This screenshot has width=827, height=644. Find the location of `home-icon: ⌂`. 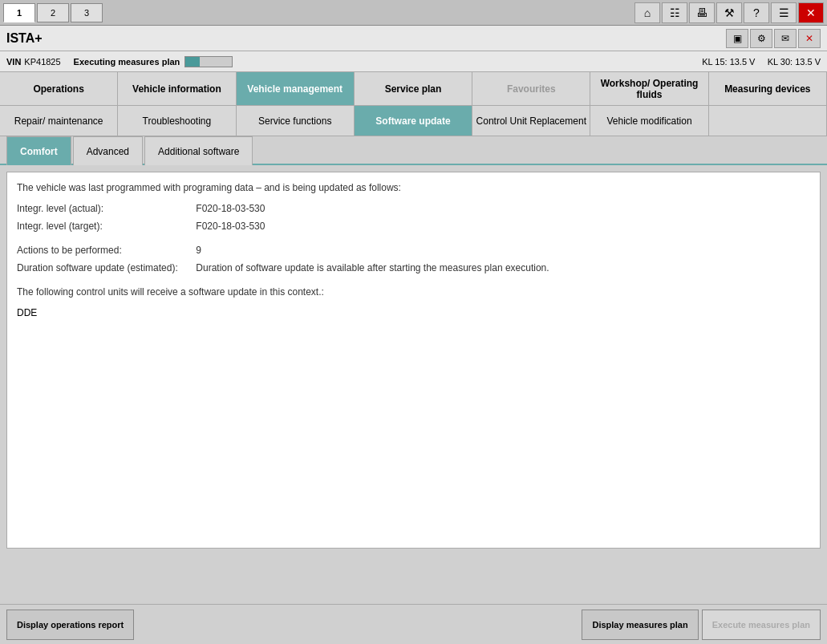

home-icon: ⌂ is located at coordinates (647, 13).